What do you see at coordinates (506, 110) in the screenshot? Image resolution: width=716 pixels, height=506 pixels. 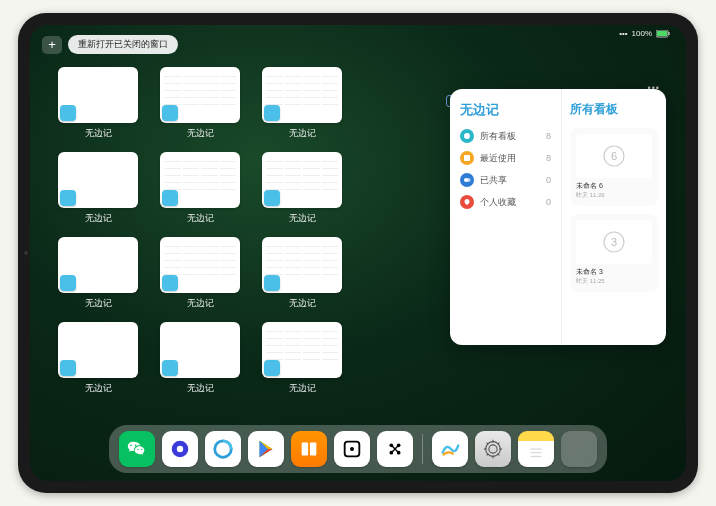 I see `panel-sidebar-title: 无边记` at bounding box center [506, 110].